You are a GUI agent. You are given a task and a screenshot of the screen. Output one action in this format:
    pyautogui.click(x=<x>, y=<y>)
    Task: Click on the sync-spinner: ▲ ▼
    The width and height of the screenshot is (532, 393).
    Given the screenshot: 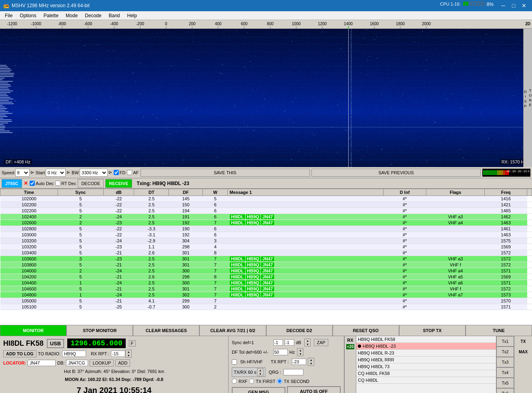 What is the action you would take?
    pyautogui.click(x=307, y=343)
    